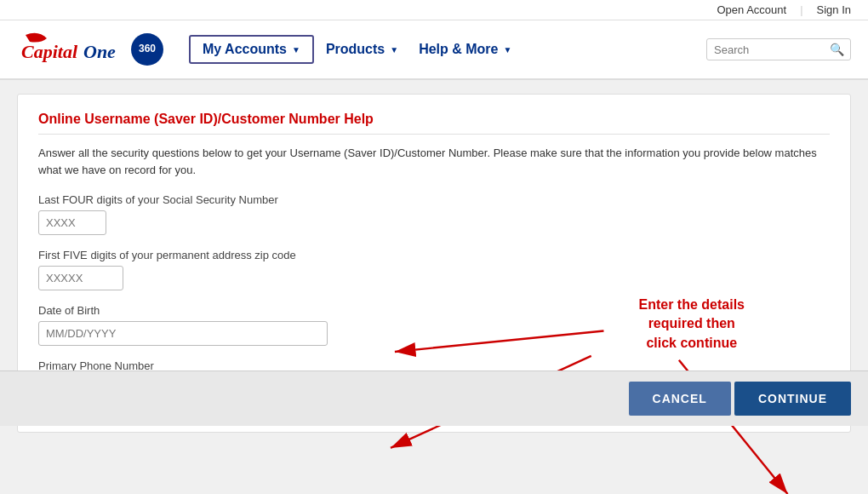 The height and width of the screenshot is (494, 868). What do you see at coordinates (834, 10) in the screenshot?
I see `sign-in-link: Sign In` at bounding box center [834, 10].